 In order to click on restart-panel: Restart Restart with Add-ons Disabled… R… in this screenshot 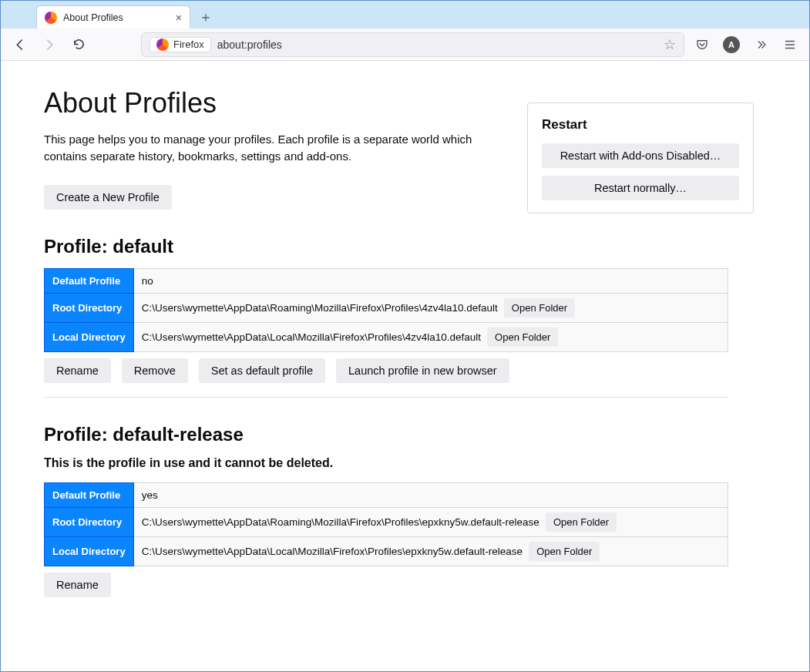, I will do `click(640, 158)`.